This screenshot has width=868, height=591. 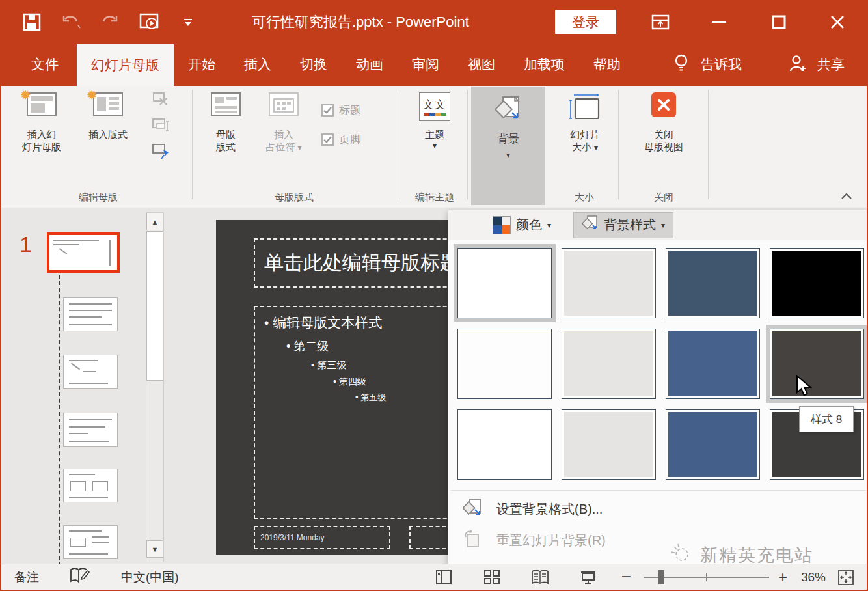 What do you see at coordinates (155, 221) in the screenshot?
I see `scroll-up-icon: ▲` at bounding box center [155, 221].